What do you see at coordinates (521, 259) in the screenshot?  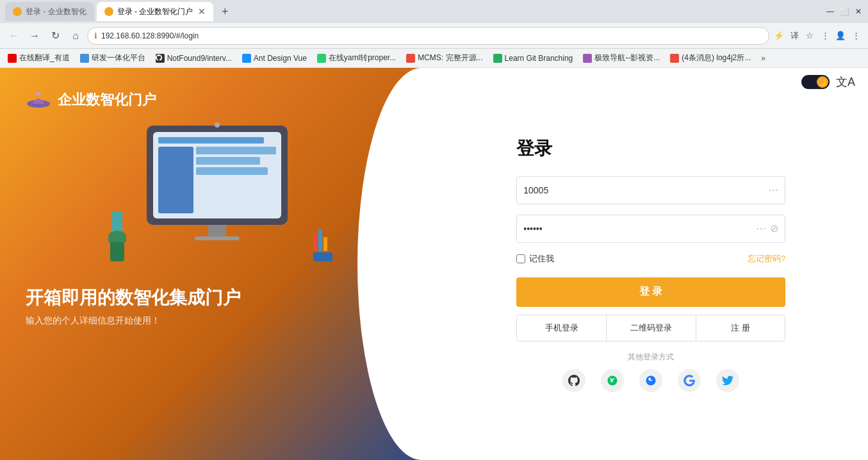 I see `remember-me-checkbox` at bounding box center [521, 259].